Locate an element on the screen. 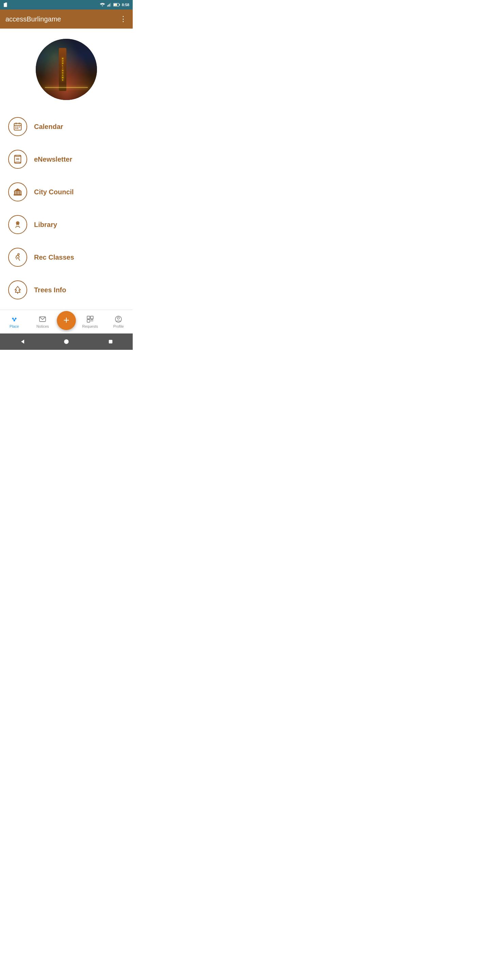 Image resolution: width=490 pixels, height=980 pixels. sign-text: BURLINGAME is located at coordinates (62, 69).